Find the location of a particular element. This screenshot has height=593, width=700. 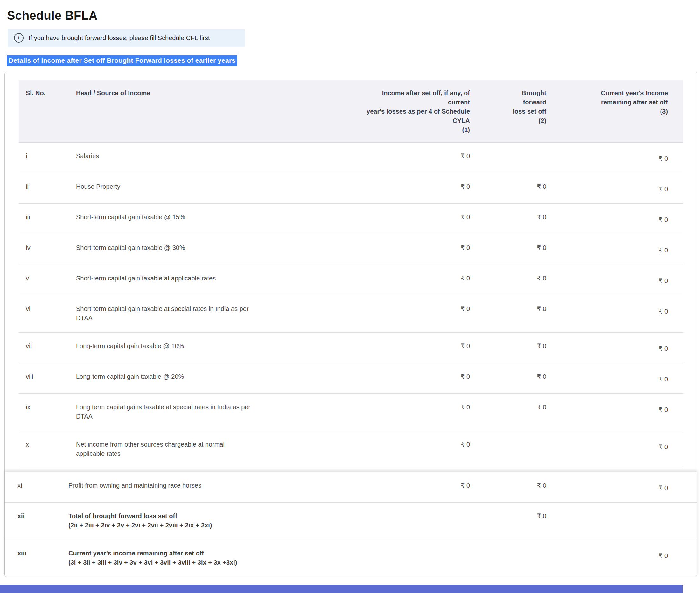

row-sl: viii is located at coordinates (47, 379).